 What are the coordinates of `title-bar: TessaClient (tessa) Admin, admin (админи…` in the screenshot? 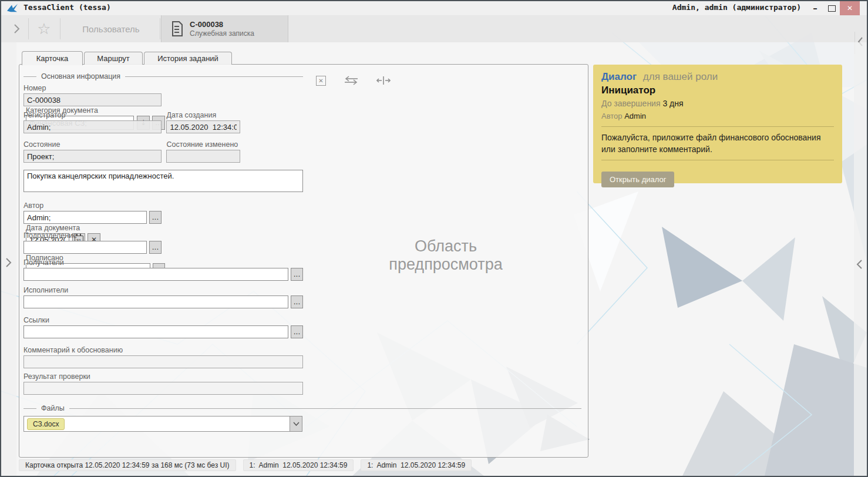 It's located at (434, 8).